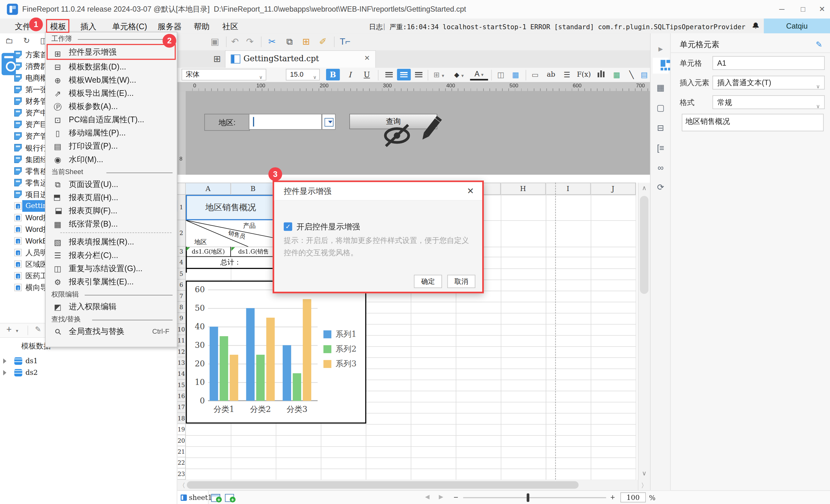 Image resolution: width=830 pixels, height=504 pixels. I want to click on menu-item-报表分栏(C)...: ☰报表分栏(C)..., so click(111, 255).